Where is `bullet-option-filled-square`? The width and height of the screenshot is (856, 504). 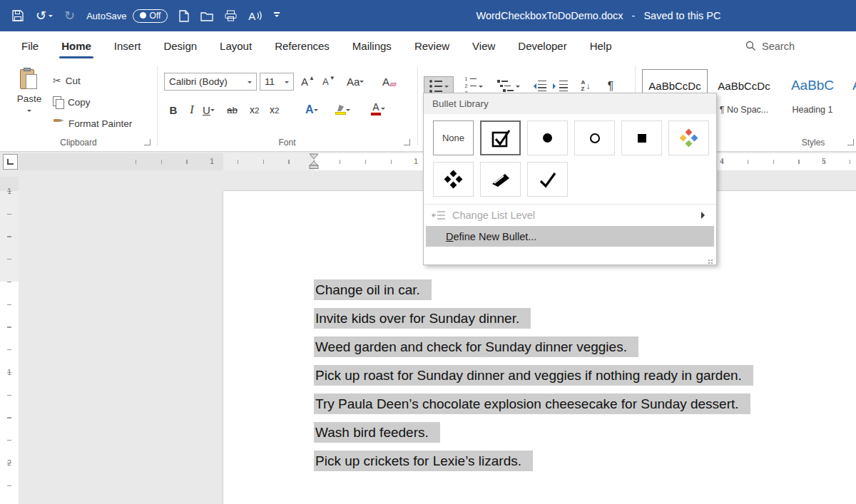 bullet-option-filled-square is located at coordinates (642, 138).